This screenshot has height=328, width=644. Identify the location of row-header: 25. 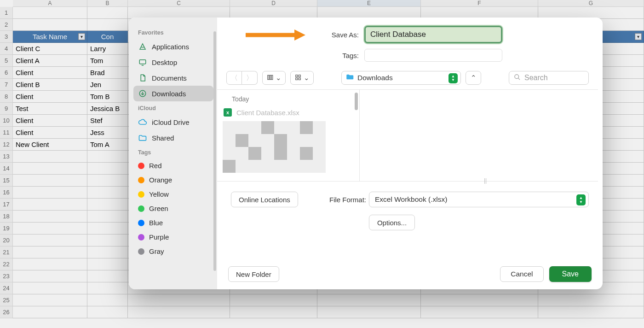
(6, 300).